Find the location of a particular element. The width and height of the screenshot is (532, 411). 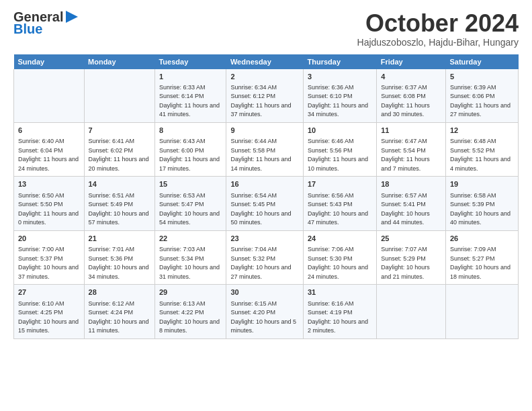

day-info: Sunrise: 6:10 AM Sunset: 4:25 PM Dayligh… is located at coordinates (49, 318).